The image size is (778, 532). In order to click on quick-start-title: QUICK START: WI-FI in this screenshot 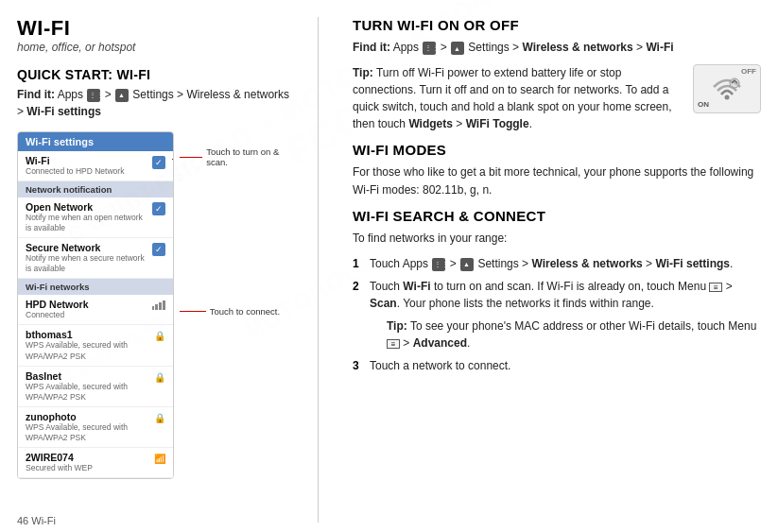, I will do `click(154, 75)`.